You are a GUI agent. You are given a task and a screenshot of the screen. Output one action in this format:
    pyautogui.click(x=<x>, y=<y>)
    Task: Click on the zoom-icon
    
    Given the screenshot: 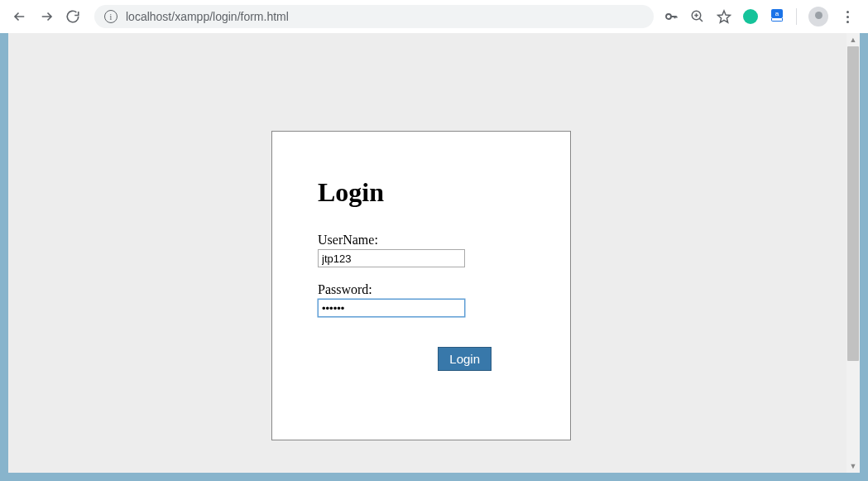 What is the action you would take?
    pyautogui.click(x=698, y=17)
    